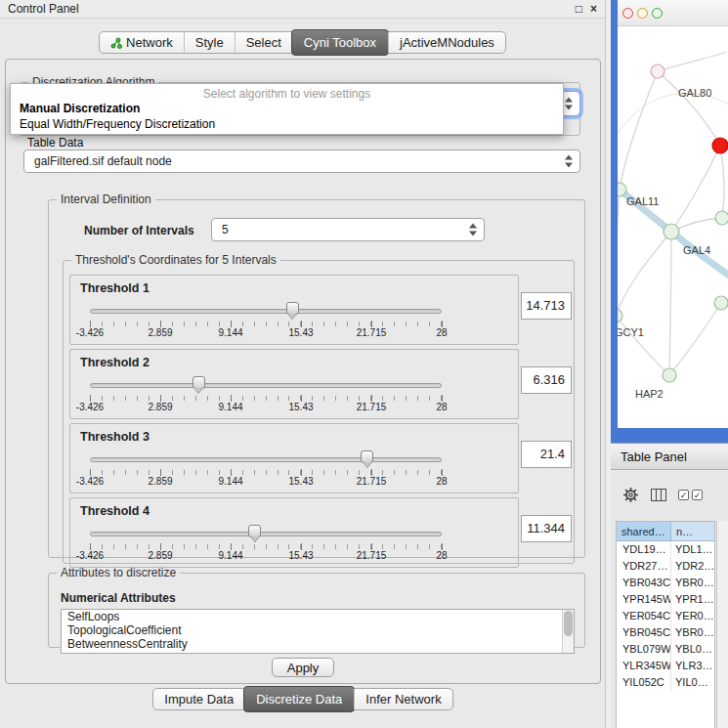 Image resolution: width=728 pixels, height=728 pixels. Describe the element at coordinates (672, 227) in the screenshot. I see `network-graph: GAL80GAL11GAL4GCY1HAP2` at that location.